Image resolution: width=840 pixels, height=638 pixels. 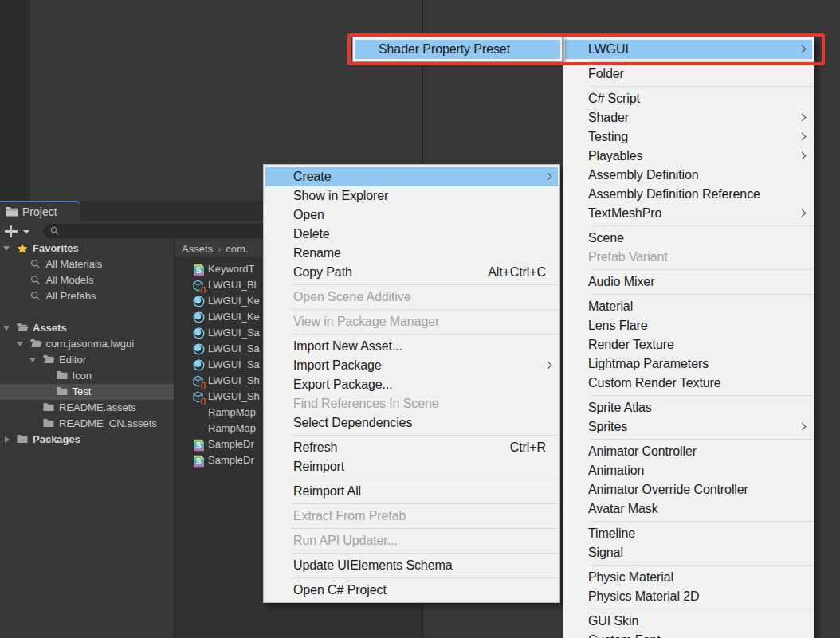 I want to click on menu-item-gui-skin: GUI Skin, so click(x=689, y=621).